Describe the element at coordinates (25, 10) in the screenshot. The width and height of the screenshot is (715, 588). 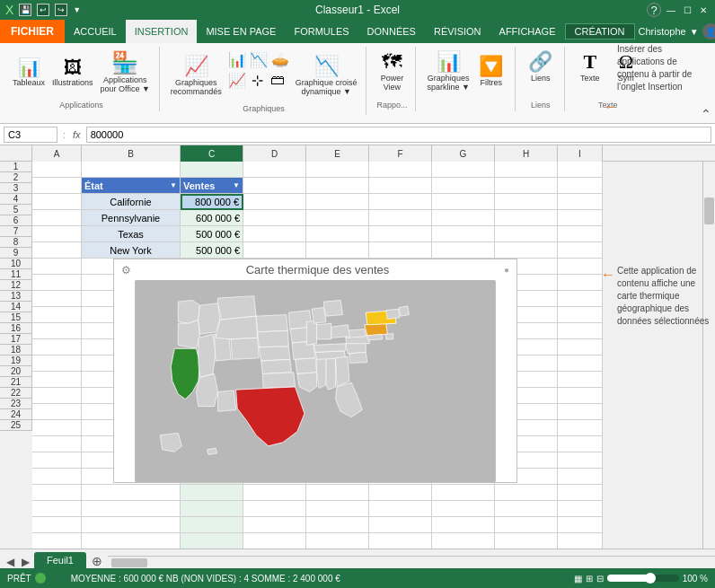
I see `quick-save-icon: 💾` at that location.